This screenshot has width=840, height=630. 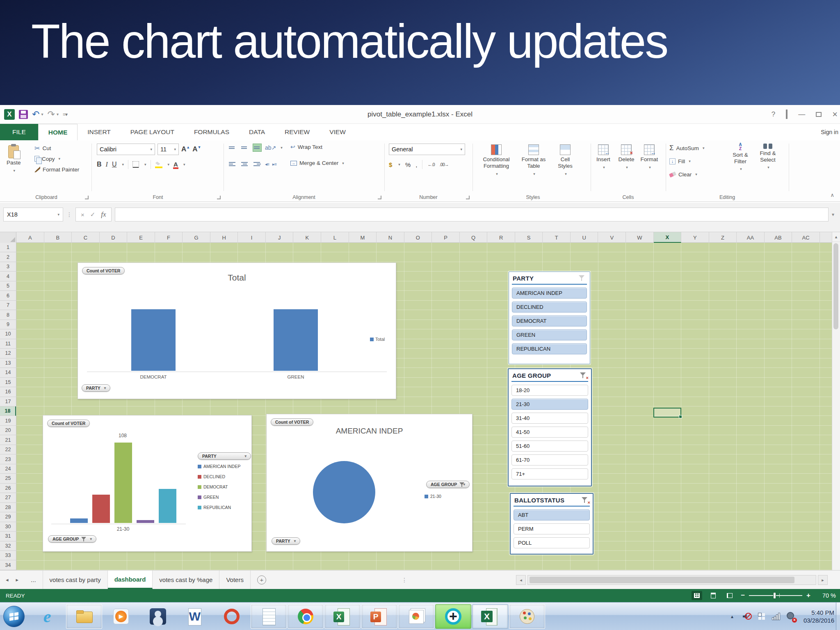 What do you see at coordinates (8, 402) in the screenshot?
I see `row-header-17: 17` at bounding box center [8, 402].